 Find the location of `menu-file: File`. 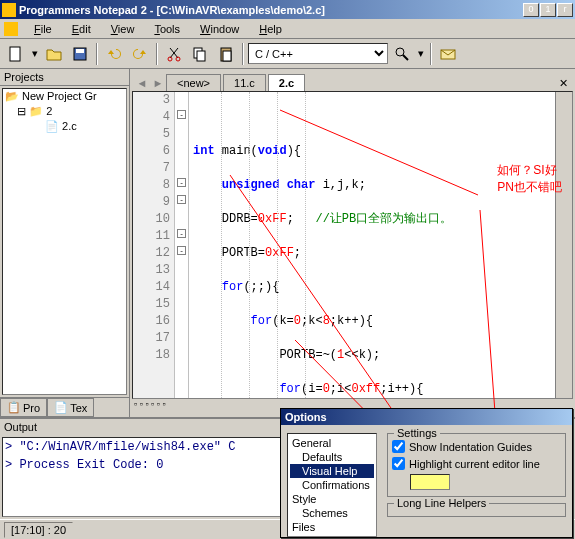

menu-file: File is located at coordinates (43, 29).